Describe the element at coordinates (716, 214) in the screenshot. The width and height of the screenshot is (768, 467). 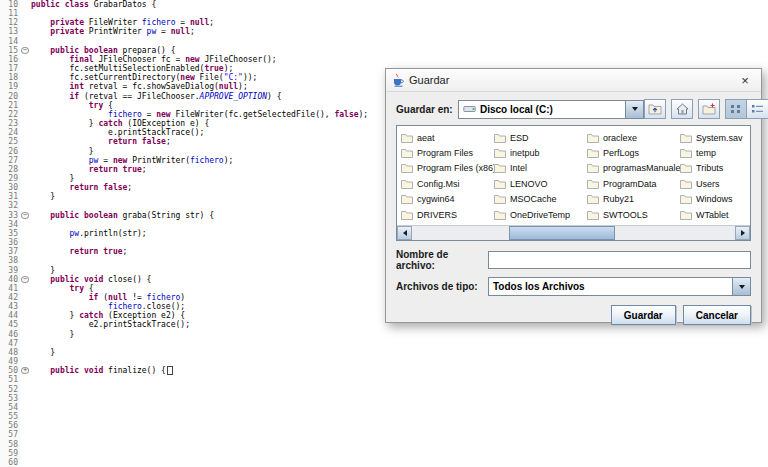
I see `file-item: WTablet` at that location.